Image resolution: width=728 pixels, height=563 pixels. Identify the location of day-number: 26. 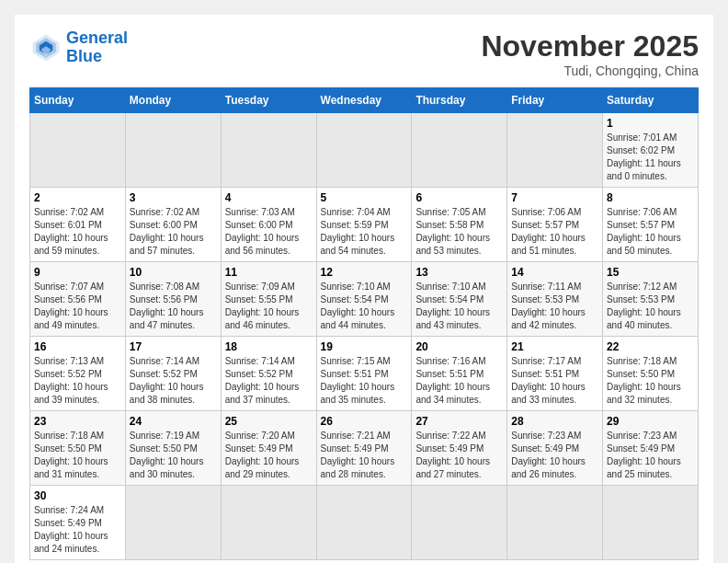
(364, 421).